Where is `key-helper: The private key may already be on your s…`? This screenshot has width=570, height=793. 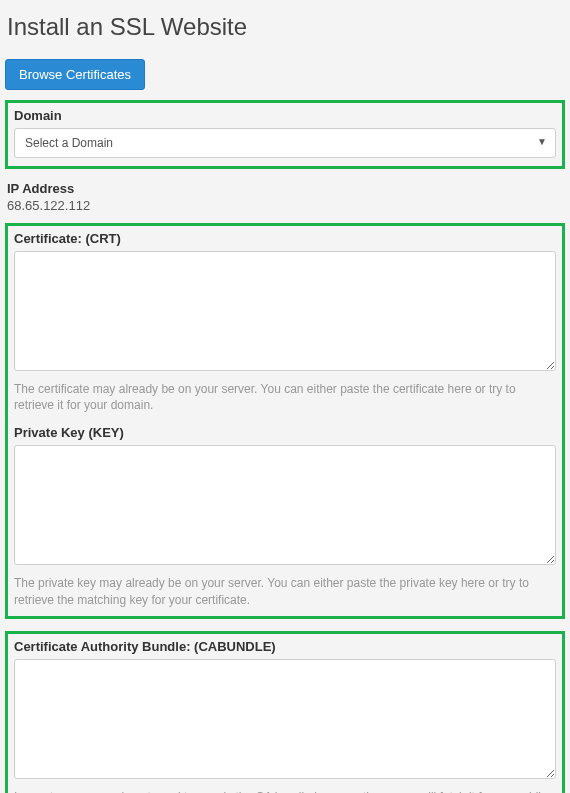
key-helper: The private key may already be on your s… is located at coordinates (285, 591).